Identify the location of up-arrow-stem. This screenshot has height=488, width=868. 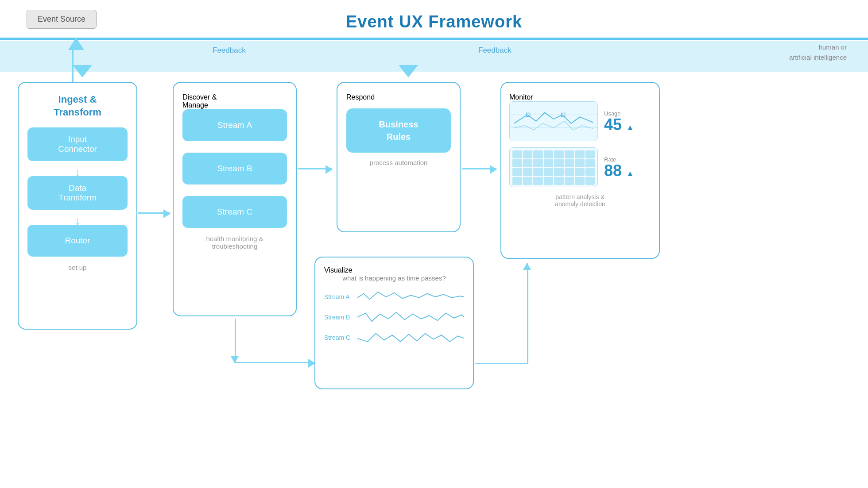
(73, 66).